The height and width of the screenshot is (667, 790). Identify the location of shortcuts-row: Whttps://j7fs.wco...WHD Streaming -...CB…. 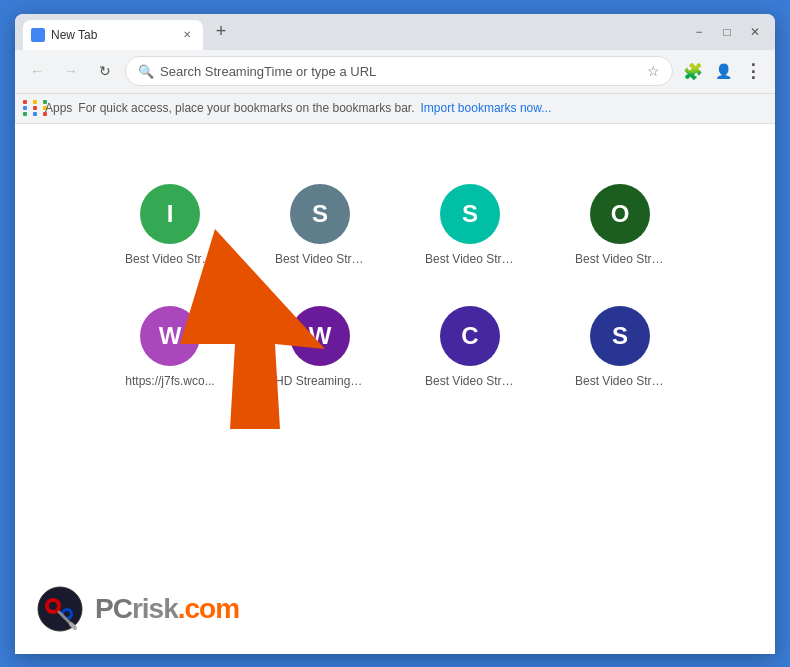
(395, 347).